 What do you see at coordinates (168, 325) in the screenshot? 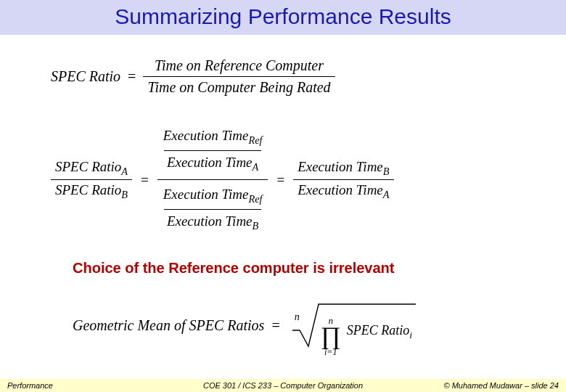
I see `eq3-lhs: Geometric Mean of SPEC Ratios` at bounding box center [168, 325].